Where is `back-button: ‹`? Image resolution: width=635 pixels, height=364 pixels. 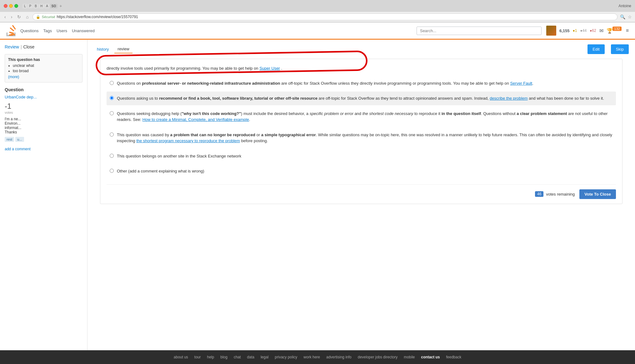 back-button: ‹ is located at coordinates (5, 17).